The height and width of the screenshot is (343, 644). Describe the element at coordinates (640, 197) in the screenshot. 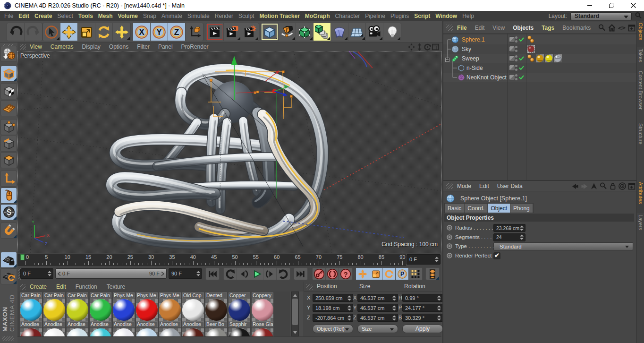

I see `side-tab-attributes: Attributes` at that location.